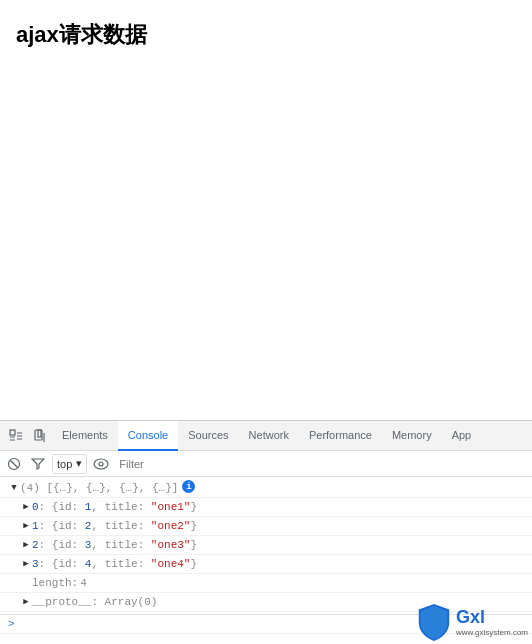 The height and width of the screenshot is (644, 532). Describe the element at coordinates (188, 486) in the screenshot. I see `info-icon: i` at that location.